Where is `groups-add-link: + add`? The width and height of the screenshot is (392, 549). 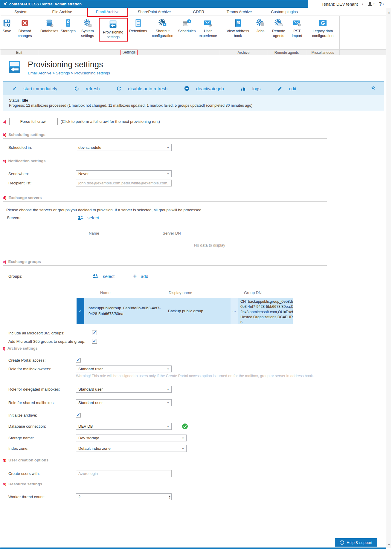 groups-add-link: + add is located at coordinates (141, 276).